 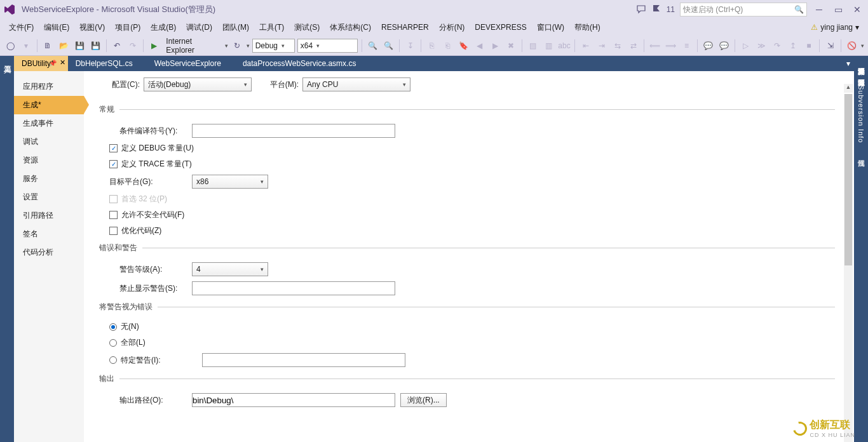 What do you see at coordinates (48, 46) in the screenshot?
I see `new-project-button: 🗎` at bounding box center [48, 46].